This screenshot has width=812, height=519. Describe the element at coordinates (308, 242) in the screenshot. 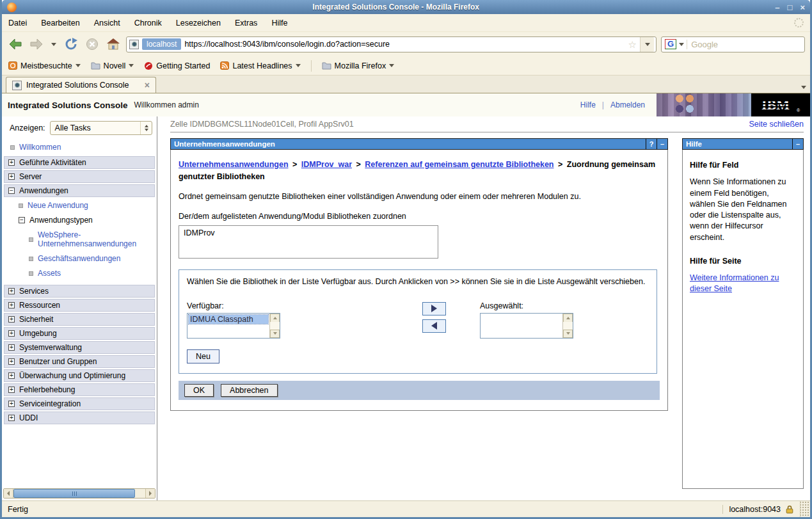

I see `target-module-listbox: IDMProv` at that location.